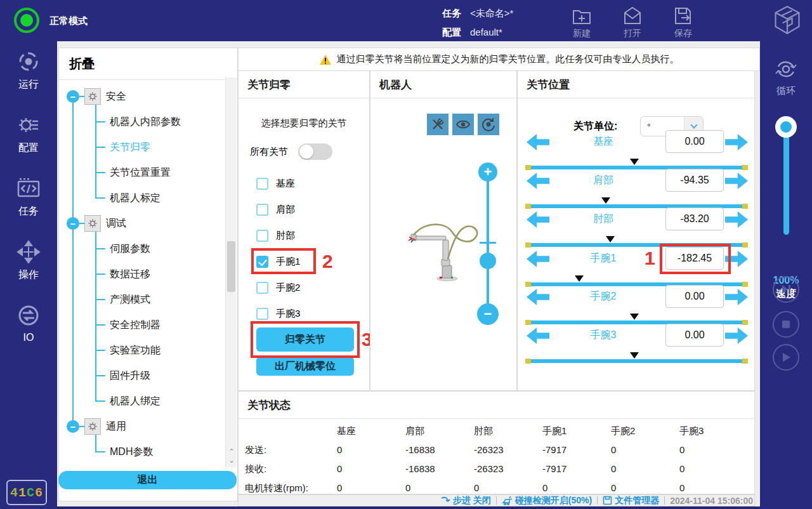 This screenshot has width=812, height=509. What do you see at coordinates (786, 275) in the screenshot?
I see `right-sidebar: 循环 100% 速度` at bounding box center [786, 275].